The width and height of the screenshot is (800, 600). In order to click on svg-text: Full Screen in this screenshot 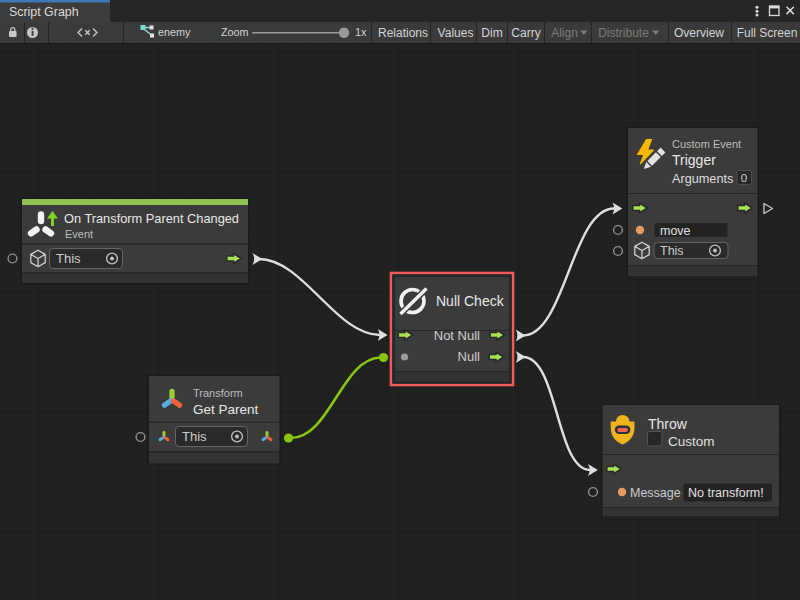, I will do `click(768, 33)`.